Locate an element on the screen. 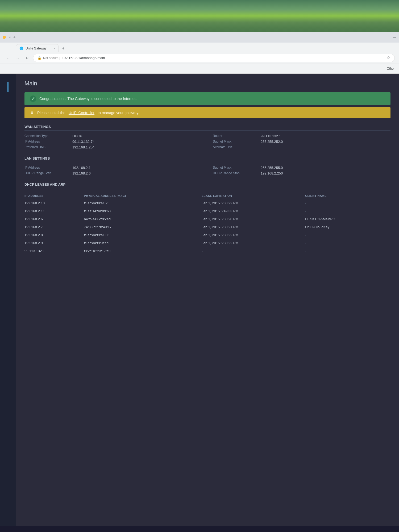 The width and height of the screenshot is (399, 532). wan-left-col: Connection Type DHCP IP Address 99.113.1… is located at coordinates (113, 142).